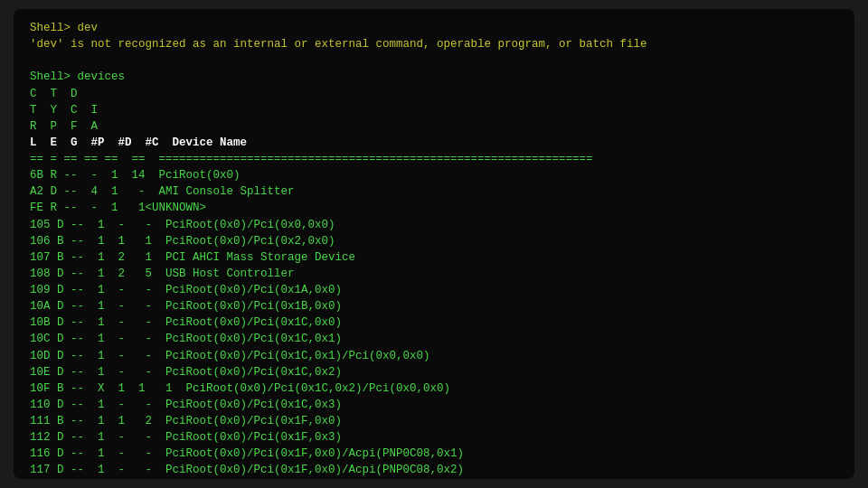 The image size is (868, 488). I want to click on terminal-line-27: 116 D -- 1 - - PciRoot(0x0)/Pci(0x1F,0x0…, so click(434, 454).